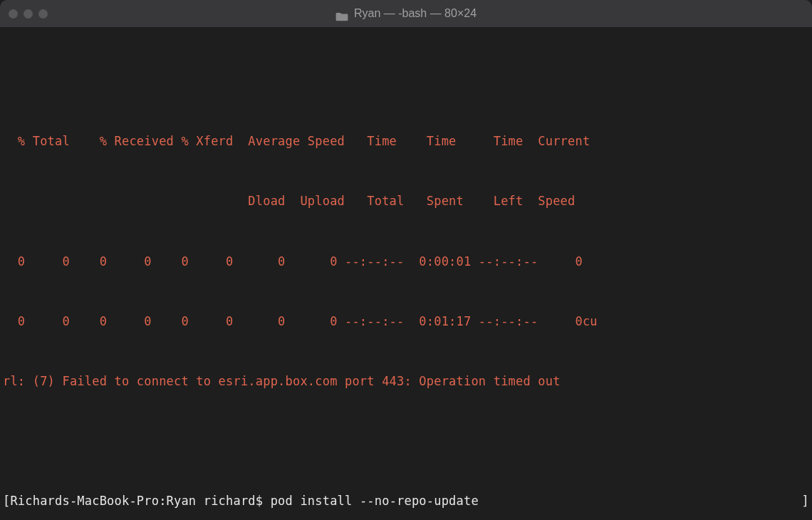 This screenshot has height=520, width=812. Describe the element at coordinates (13, 14) in the screenshot. I see `close-button` at that location.